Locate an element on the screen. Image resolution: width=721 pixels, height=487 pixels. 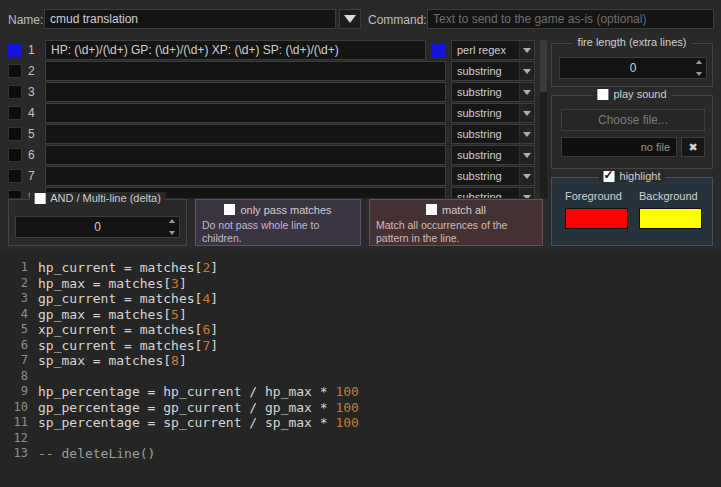
multiline-delta-value: 0 is located at coordinates (98, 227).